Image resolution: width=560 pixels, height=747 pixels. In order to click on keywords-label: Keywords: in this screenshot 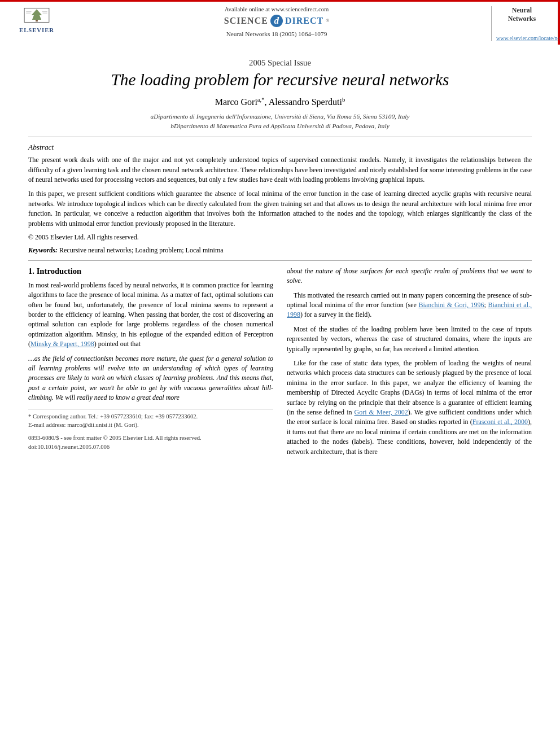, I will do `click(43, 250)`.